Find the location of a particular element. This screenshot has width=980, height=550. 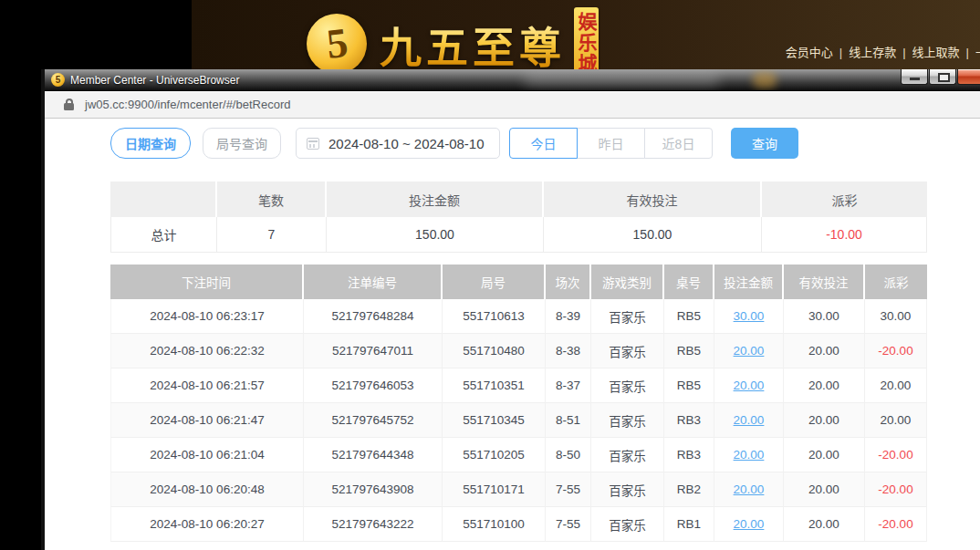

col-header-session: 场次 is located at coordinates (568, 282).